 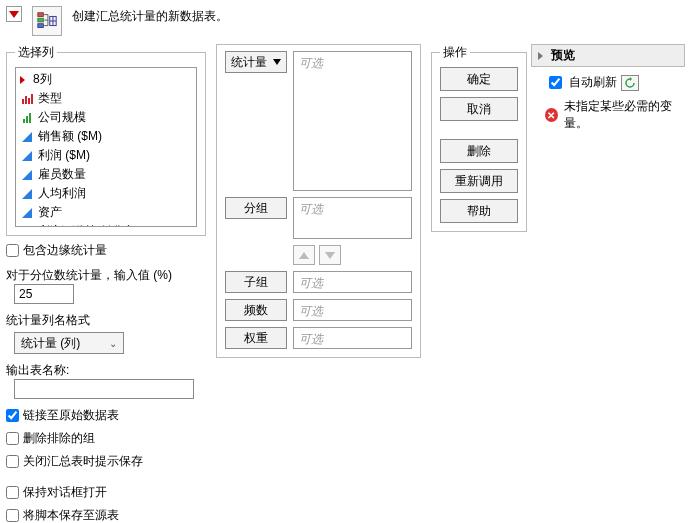 I want to click on prompt-save-label: 关闭汇总表时提示保存, so click(x=83, y=462).